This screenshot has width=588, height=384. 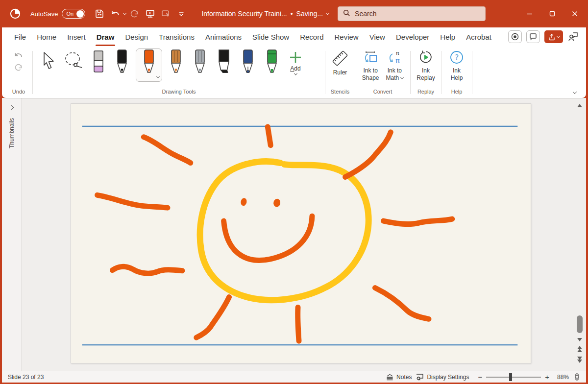 What do you see at coordinates (395, 65) in the screenshot?
I see `ink-to-math-button: π π Ink to Math` at bounding box center [395, 65].